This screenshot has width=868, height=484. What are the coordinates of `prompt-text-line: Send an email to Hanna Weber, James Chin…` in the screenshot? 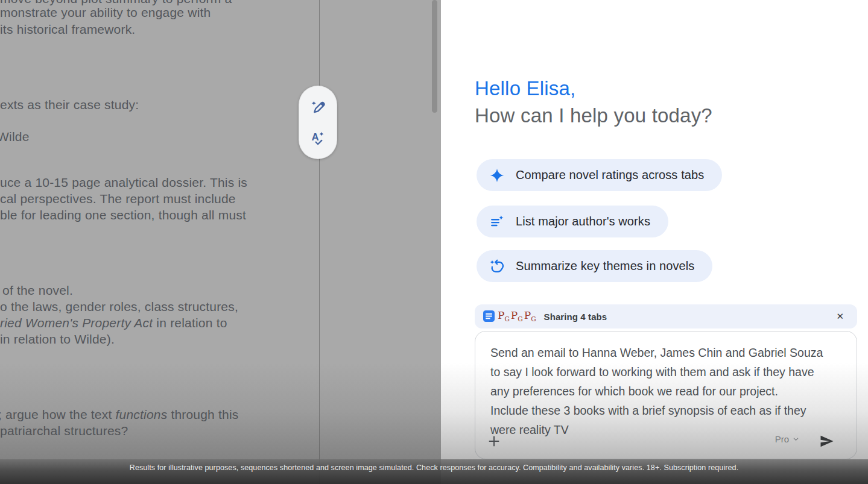 It's located at (670, 353).